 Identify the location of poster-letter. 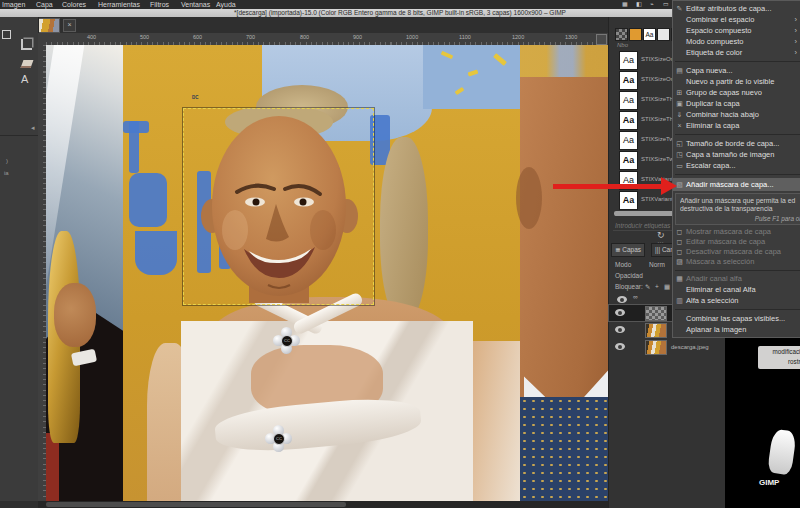
(156, 253).